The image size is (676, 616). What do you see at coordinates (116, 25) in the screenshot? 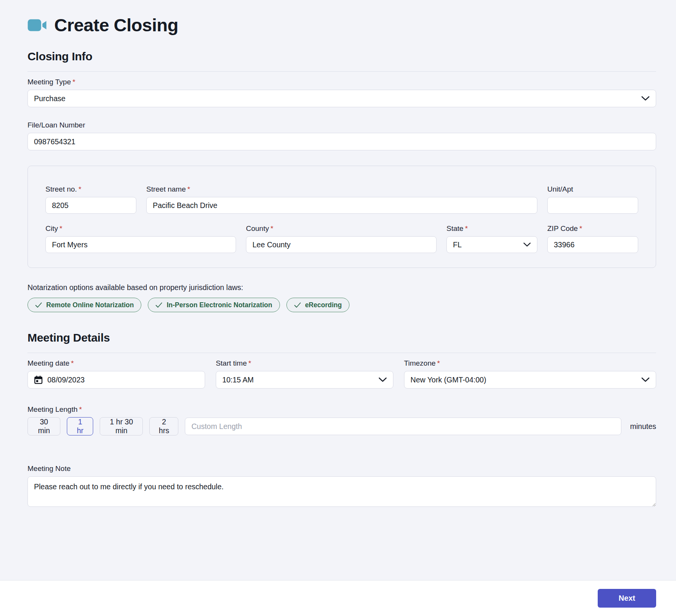
I see `page-title: Create Closing` at bounding box center [116, 25].